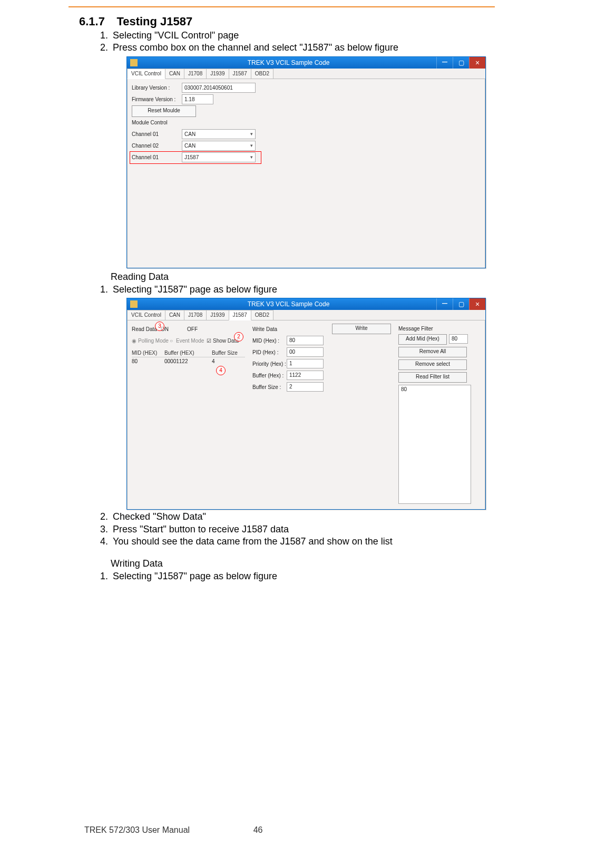 The width and height of the screenshot is (616, 856). What do you see at coordinates (433, 377) in the screenshot?
I see `read-filter-list-button: Read Filter list` at bounding box center [433, 377].